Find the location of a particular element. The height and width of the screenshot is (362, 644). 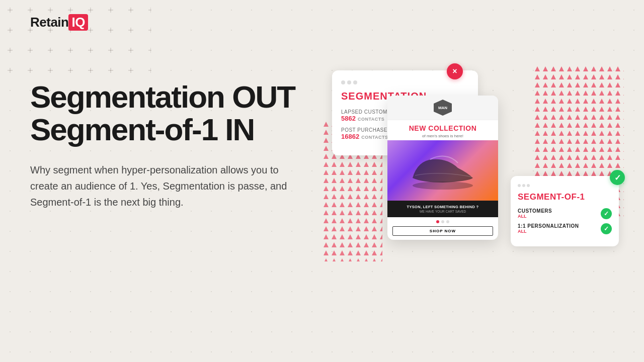

body-text: Why segment when hyper-personalization a… is located at coordinates (161, 186).